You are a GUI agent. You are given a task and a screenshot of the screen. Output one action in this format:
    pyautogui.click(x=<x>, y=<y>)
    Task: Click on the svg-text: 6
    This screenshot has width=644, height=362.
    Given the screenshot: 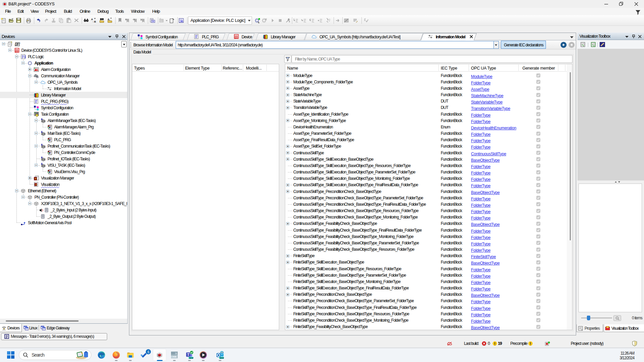 What is the action you would take?
    pyautogui.click(x=148, y=352)
    